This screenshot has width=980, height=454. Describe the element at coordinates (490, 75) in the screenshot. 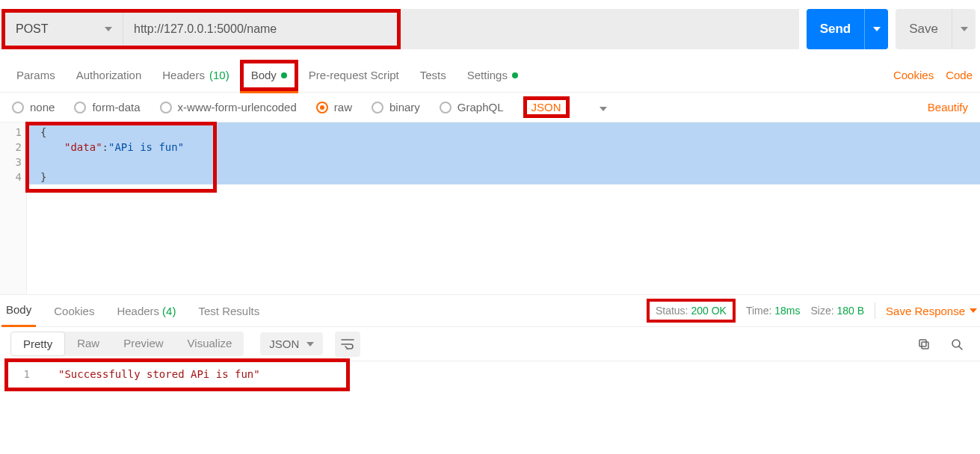

I see `request-tabs: Params Authorization Headers (10) Body P…` at that location.